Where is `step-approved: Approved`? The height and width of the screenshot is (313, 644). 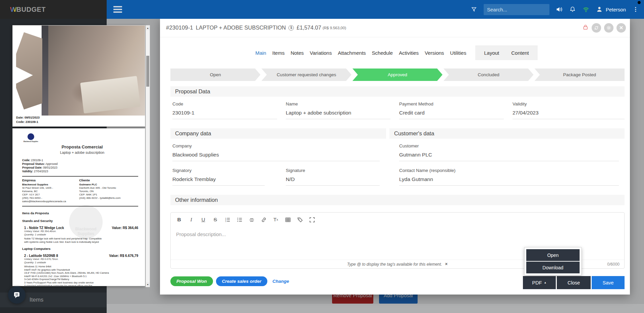 step-approved: Approved is located at coordinates (397, 75).